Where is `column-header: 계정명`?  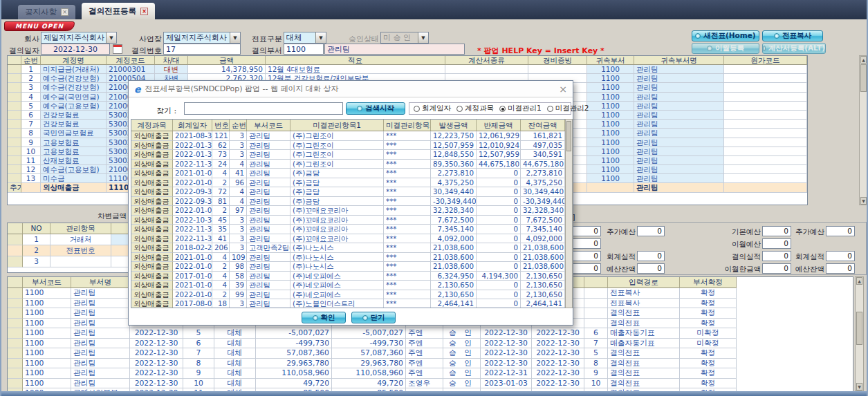 column-header: 계정명 is located at coordinates (73, 61).